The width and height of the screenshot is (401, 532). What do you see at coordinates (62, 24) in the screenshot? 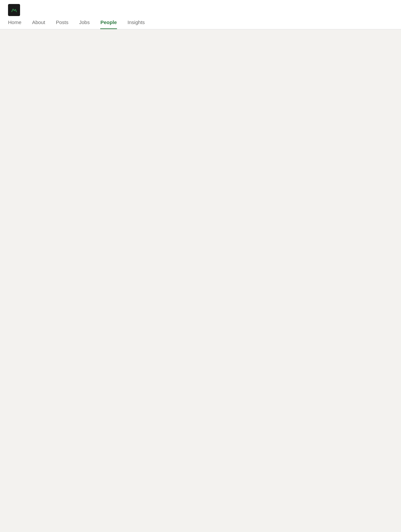
I see `nav-item-posts: Posts` at bounding box center [62, 24].